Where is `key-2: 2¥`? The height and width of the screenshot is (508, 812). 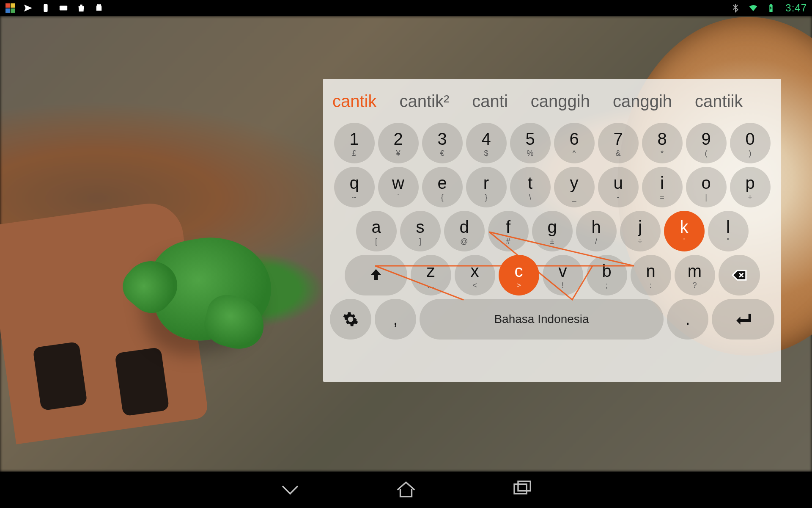
key-2: 2¥ is located at coordinates (398, 143).